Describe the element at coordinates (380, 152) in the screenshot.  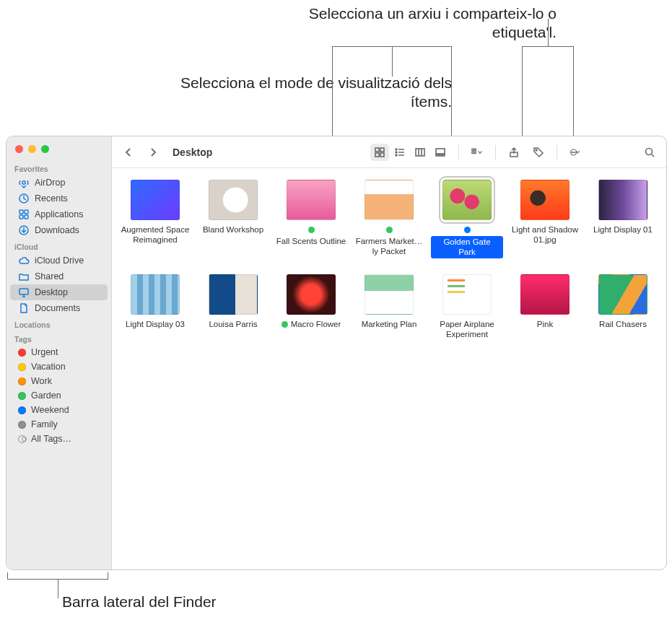
I see `view-icons-button` at that location.